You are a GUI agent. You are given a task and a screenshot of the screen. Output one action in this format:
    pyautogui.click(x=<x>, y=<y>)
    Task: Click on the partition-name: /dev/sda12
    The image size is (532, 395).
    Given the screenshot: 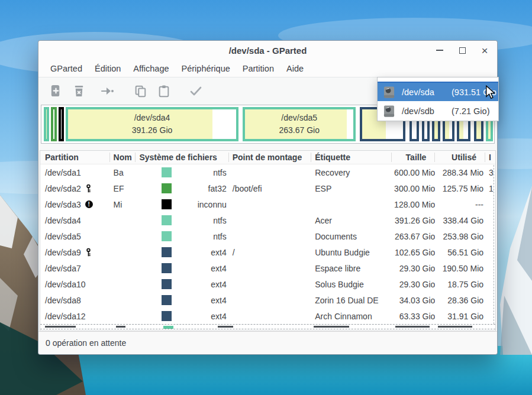 What is the action you would take?
    pyautogui.click(x=65, y=316)
    